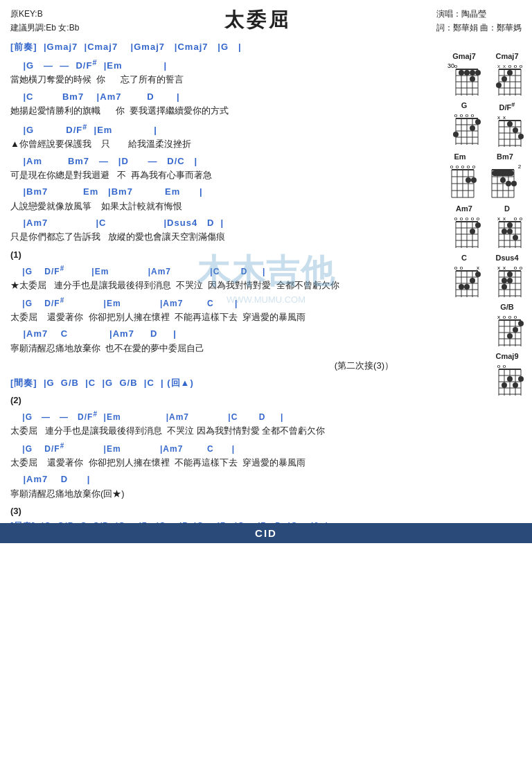 Image resolution: width=532 pixels, height=760 pixels. Describe the element at coordinates (44, 21) in the screenshot. I see `key-info: 原KEY:B 建議男調:Eb 女:Bb` at that location.